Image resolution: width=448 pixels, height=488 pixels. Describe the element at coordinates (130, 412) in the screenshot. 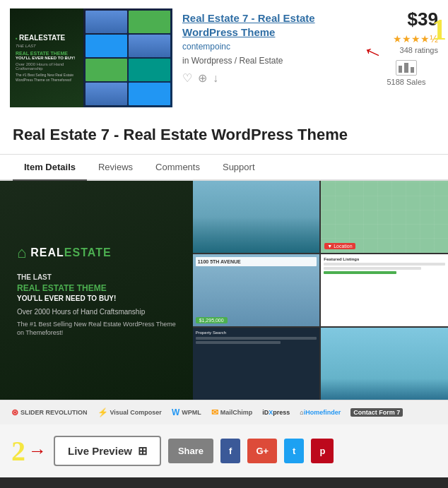

I see `plugin-visual-composer: ⚡ Visual Composer` at that location.